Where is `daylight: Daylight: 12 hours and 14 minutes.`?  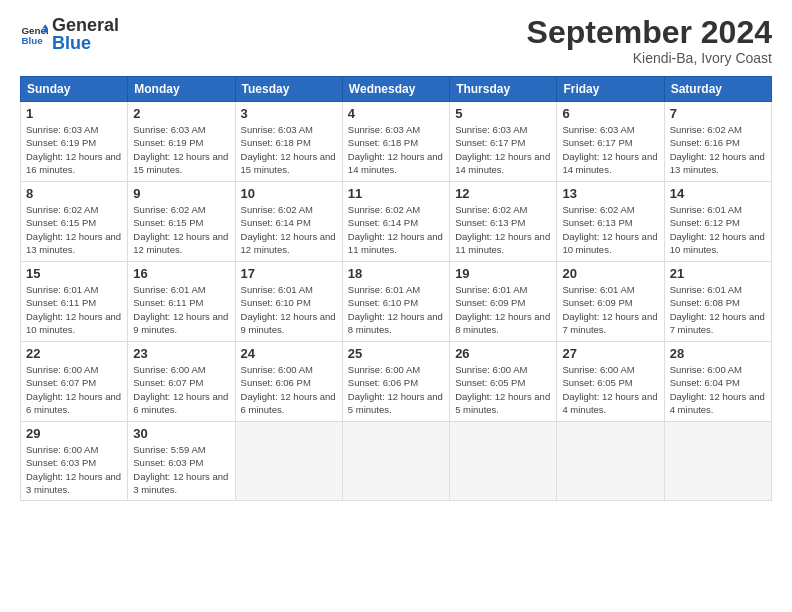
daylight: Daylight: 12 hours and 14 minutes. is located at coordinates (610, 163).